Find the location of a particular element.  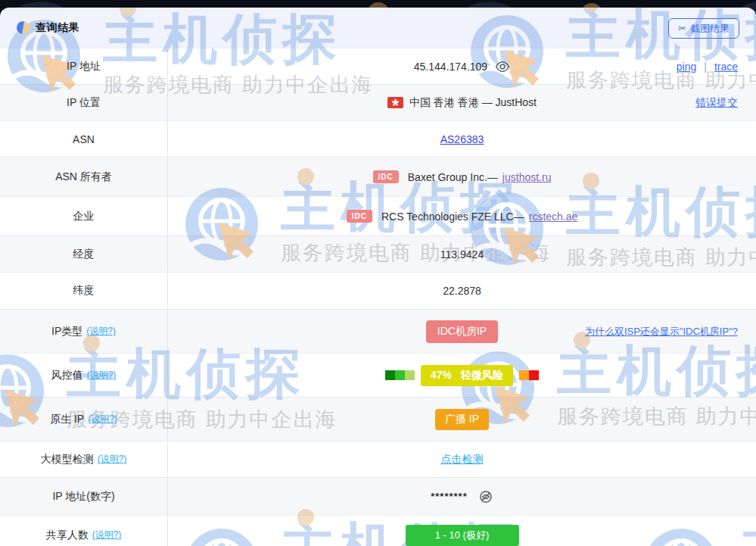

table-row-shared-count: 共享人数 (说明?) 1 - 10 (极好) is located at coordinates (378, 530).